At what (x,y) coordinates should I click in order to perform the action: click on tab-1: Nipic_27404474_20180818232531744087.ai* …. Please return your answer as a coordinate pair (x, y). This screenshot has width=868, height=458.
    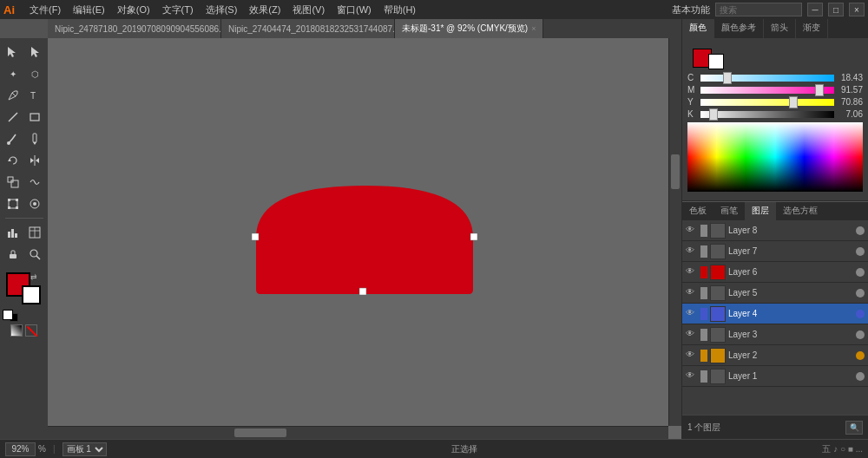
    Looking at the image, I should click on (308, 29).